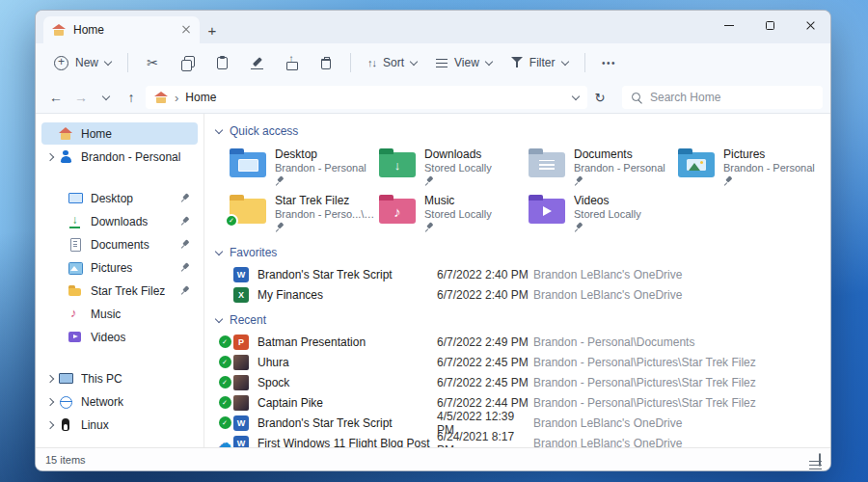  Describe the element at coordinates (458, 166) in the screenshot. I see `tile-text: Downloads Stored Locally` at that location.